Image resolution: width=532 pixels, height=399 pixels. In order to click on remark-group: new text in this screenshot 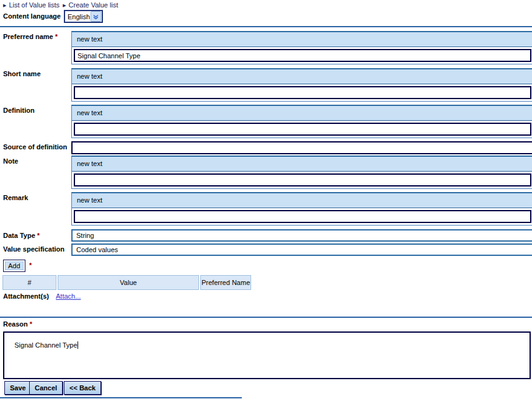, I will do `click(301, 209)`.